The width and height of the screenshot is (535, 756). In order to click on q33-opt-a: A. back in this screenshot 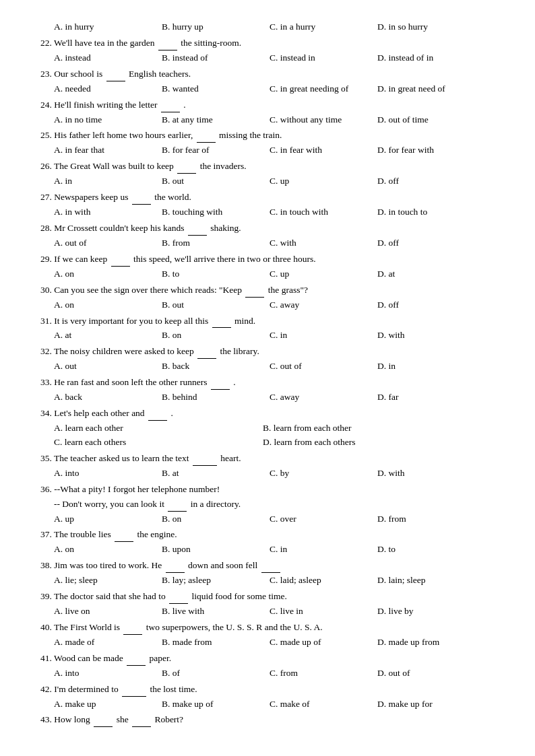, I will do `click(108, 397)`.